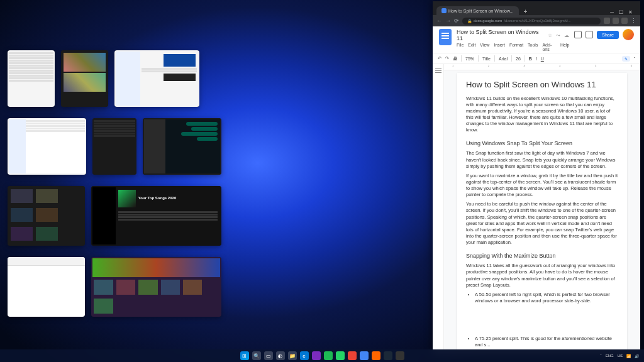 This screenshot has height=362, width=644. I want to click on tray-chevron-icon: ˄, so click(601, 356).